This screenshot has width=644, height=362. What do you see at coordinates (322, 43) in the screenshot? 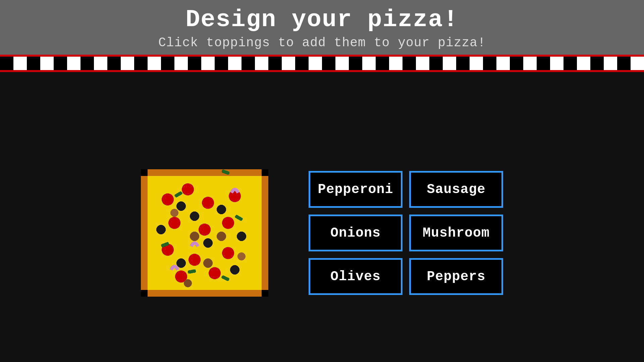
I see `subtitle-text: Click toppings to add them to your pizza…` at bounding box center [322, 43].